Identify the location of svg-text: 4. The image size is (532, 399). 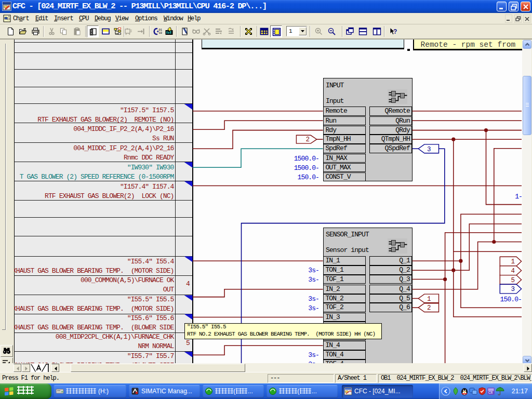
(513, 271).